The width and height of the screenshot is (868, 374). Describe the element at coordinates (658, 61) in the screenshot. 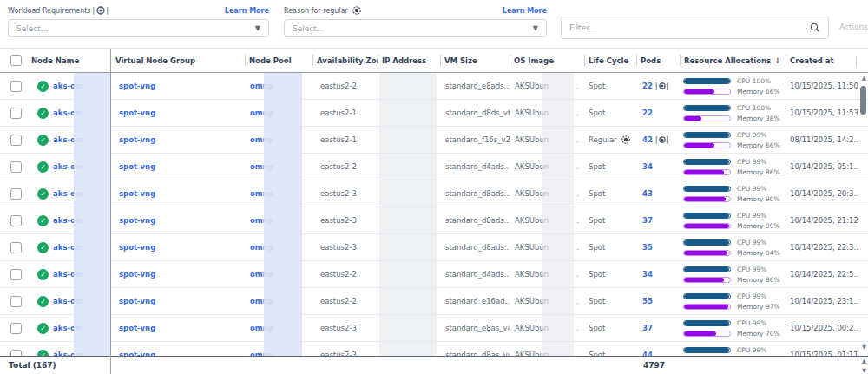

I see `col-pods: Pods` at that location.